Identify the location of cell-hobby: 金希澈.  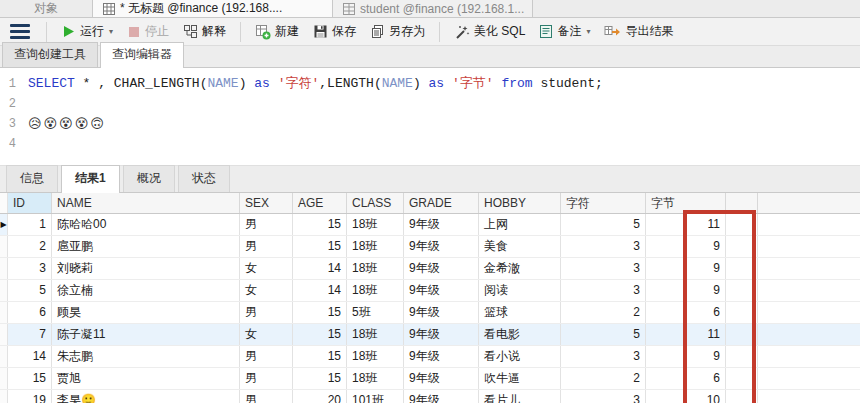
(520, 268).